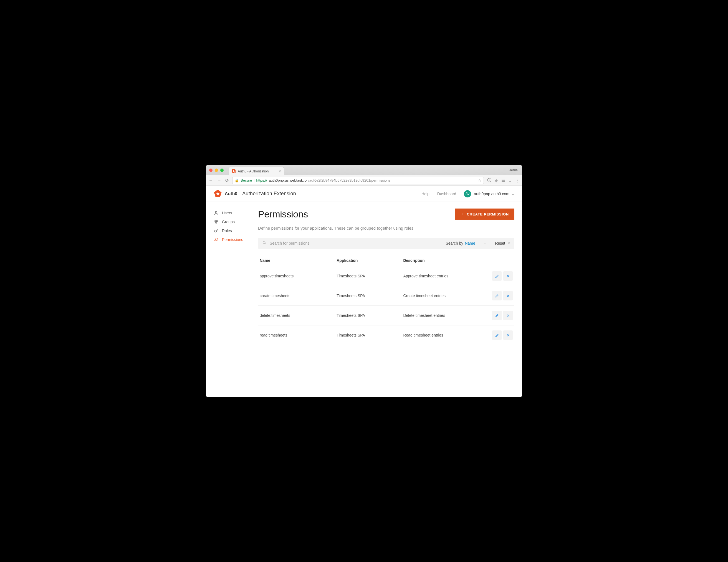 This screenshot has height=562, width=728. What do you see at coordinates (217, 170) in the screenshot?
I see `window-controls` at bounding box center [217, 170].